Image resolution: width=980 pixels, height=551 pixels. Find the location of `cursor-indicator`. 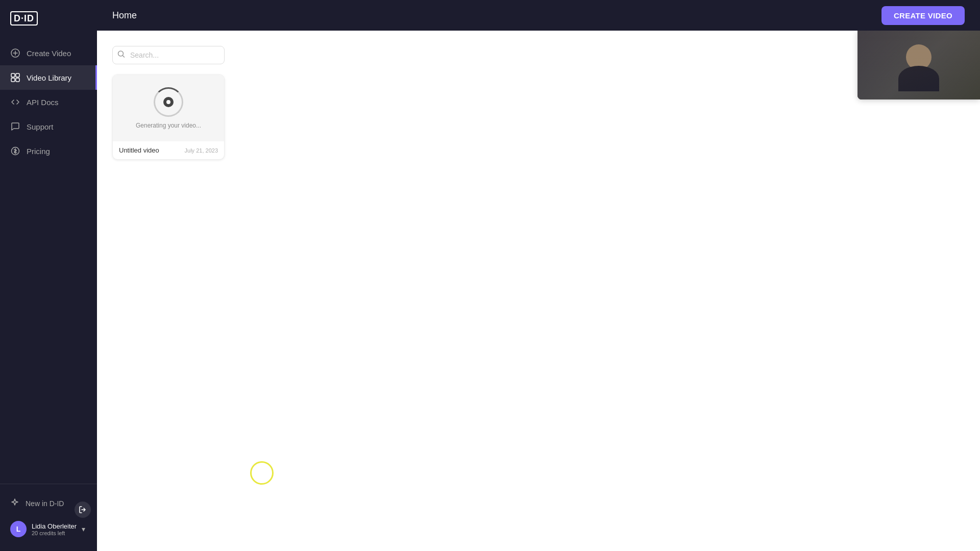

cursor-indicator is located at coordinates (262, 473).